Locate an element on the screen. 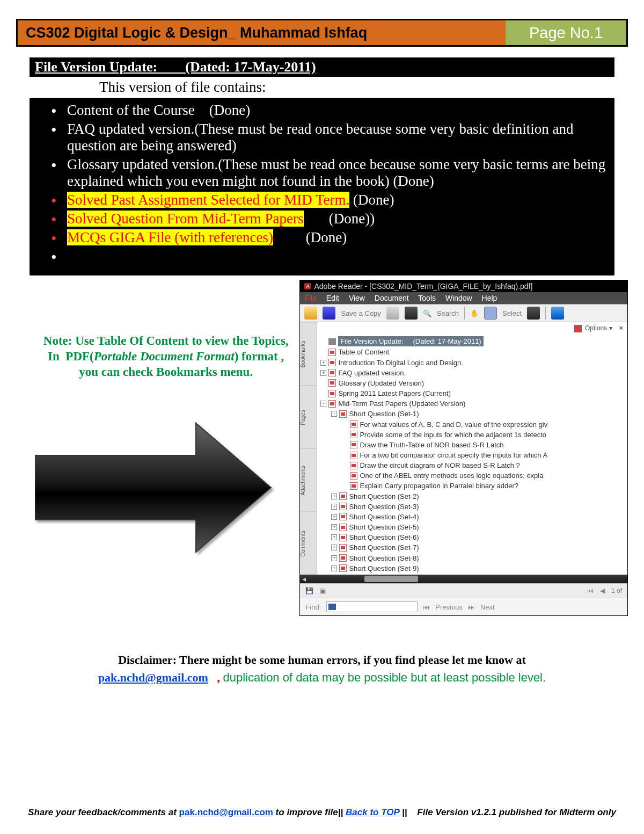  bookmark-label: One of the ABEL entry methods uses logic… is located at coordinates (451, 476).